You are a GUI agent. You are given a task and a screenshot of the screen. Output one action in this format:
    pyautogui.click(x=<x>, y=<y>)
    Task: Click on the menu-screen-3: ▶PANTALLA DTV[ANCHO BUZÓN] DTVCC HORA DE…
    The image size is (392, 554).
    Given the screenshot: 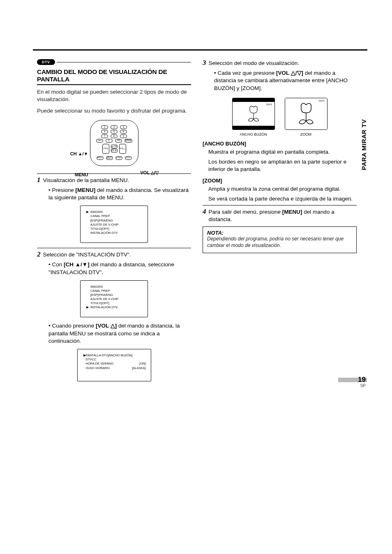 What is the action you would take?
    pyautogui.click(x=114, y=365)
    